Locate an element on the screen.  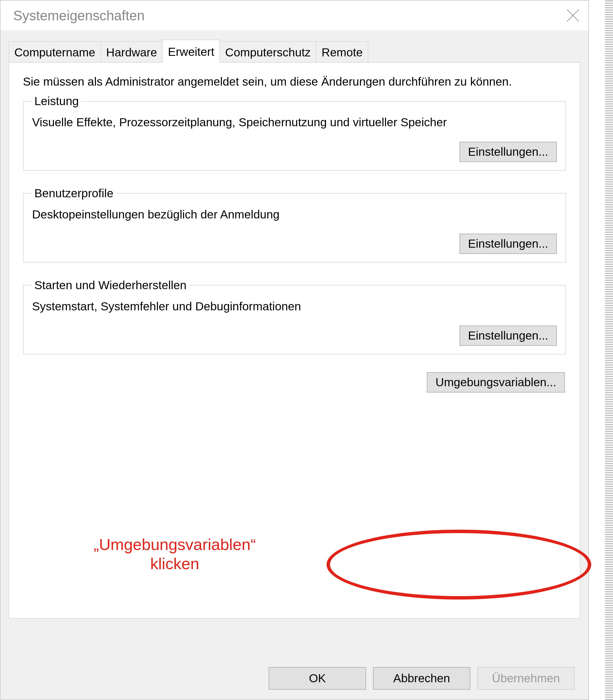
group-benutzer-legend: Benutzerprofile is located at coordinates (74, 194).